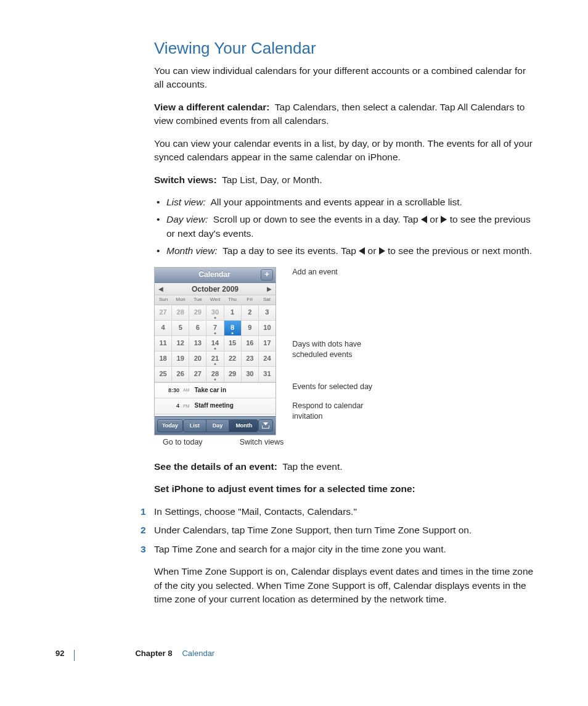  Describe the element at coordinates (345, 489) in the screenshot. I see `steps-heading: Set iPhone to adjust event times for a s…` at that location.